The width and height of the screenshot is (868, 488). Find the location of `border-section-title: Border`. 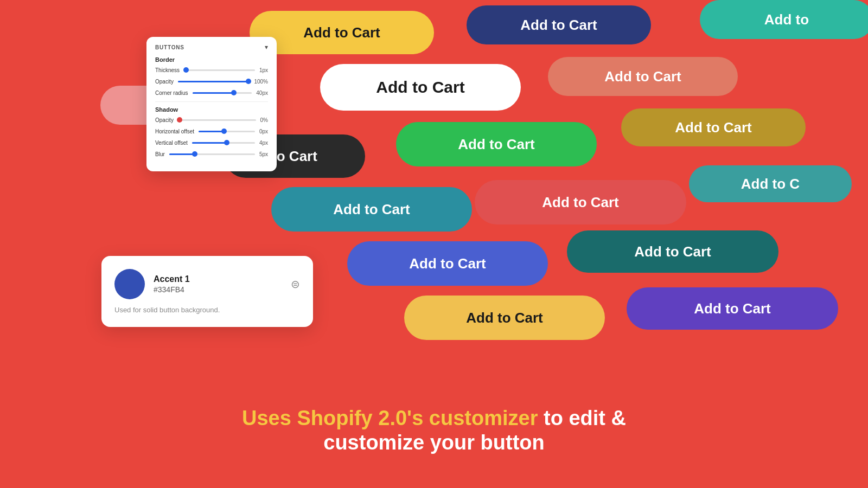

border-section-title: Border is located at coordinates (212, 60).